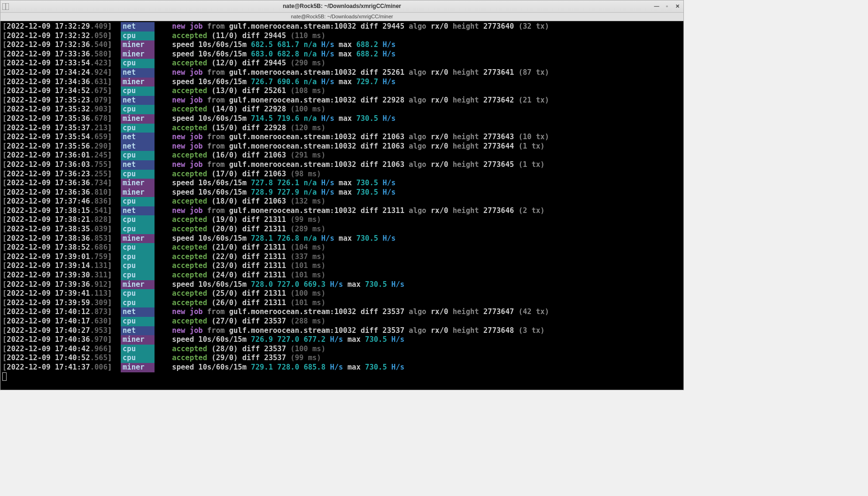 This screenshot has height=496, width=868. I want to click on split-icon, so click(6, 7).